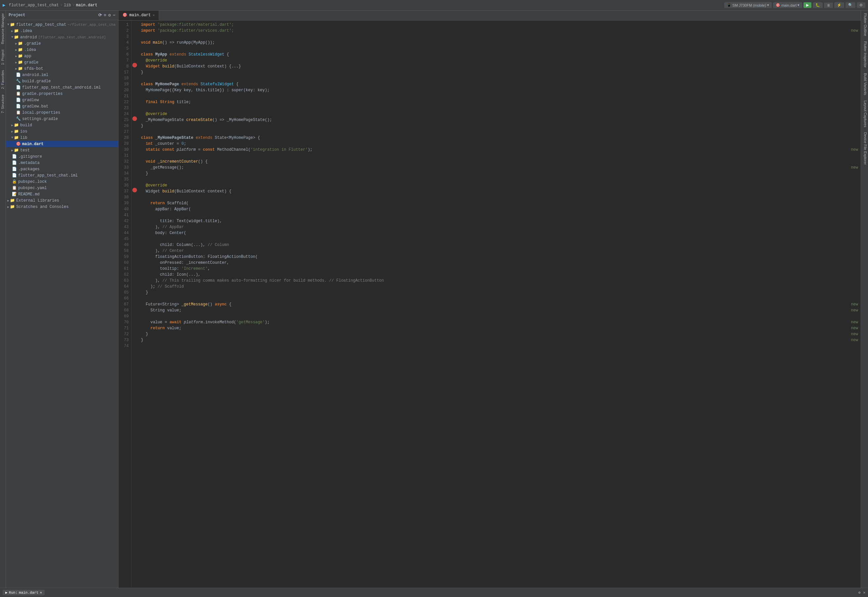 The height and width of the screenshot is (597, 868). I want to click on project-panel-header: Project ⟳ ≡ ⚙ −, so click(62, 15).